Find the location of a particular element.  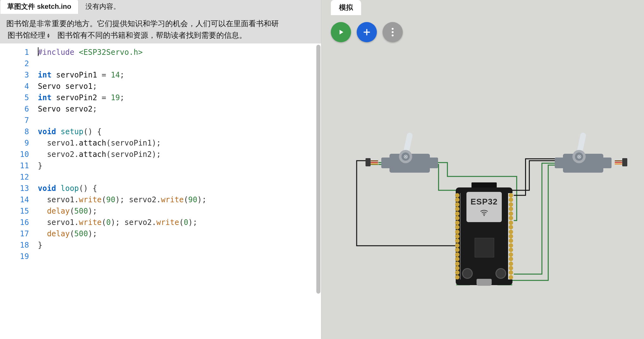

code-line: servo2.attach(servoPin2); is located at coordinates (179, 154).